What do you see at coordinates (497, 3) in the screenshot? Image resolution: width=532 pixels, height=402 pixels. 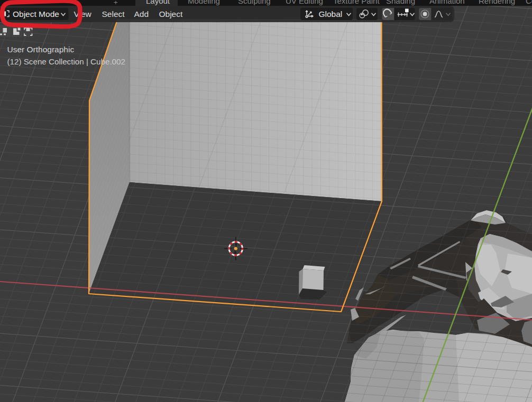 I see `svg-text: Rendering` at bounding box center [497, 3].